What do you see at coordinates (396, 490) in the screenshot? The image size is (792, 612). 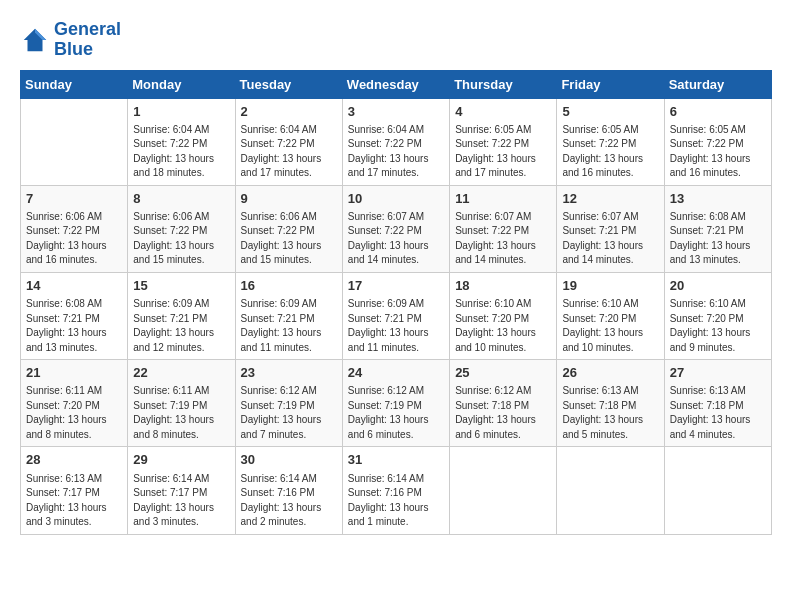 I see `calendar-week-5: 28Sunrise: 6:13 AMSunset: 7:17 PMDayligh…` at bounding box center [396, 490].